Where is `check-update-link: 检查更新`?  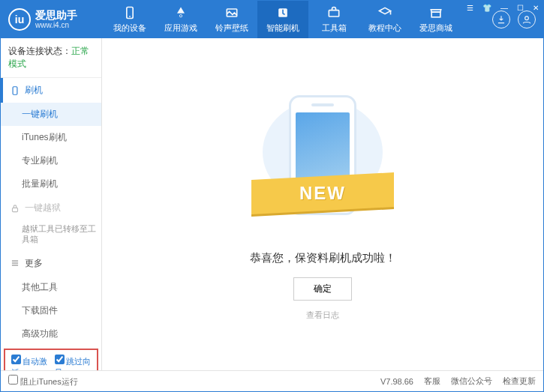
check-update-link: 检查更新 is located at coordinates (519, 381).